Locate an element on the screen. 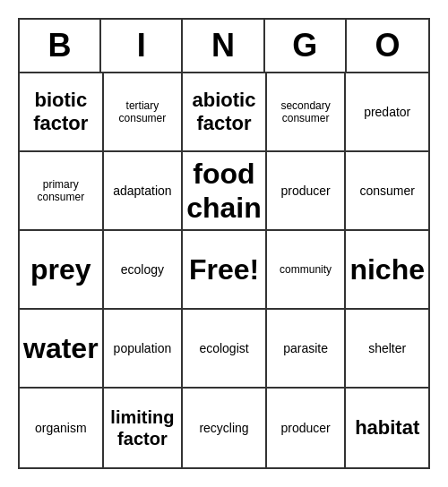 Image resolution: width=448 pixels, height=487 pixels. cell-text-17: ecologist is located at coordinates (224, 349).